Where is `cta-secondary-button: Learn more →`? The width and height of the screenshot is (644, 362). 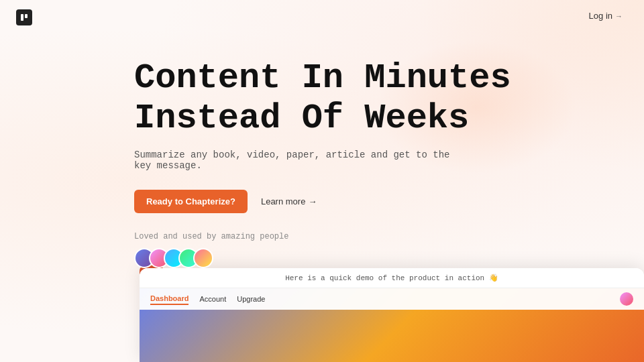 cta-secondary-button: Learn more → is located at coordinates (288, 201).